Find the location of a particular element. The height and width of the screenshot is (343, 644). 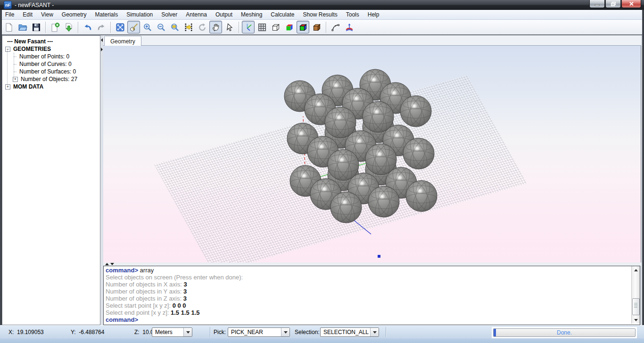

pick-select: PICK_NEAR is located at coordinates (259, 332).